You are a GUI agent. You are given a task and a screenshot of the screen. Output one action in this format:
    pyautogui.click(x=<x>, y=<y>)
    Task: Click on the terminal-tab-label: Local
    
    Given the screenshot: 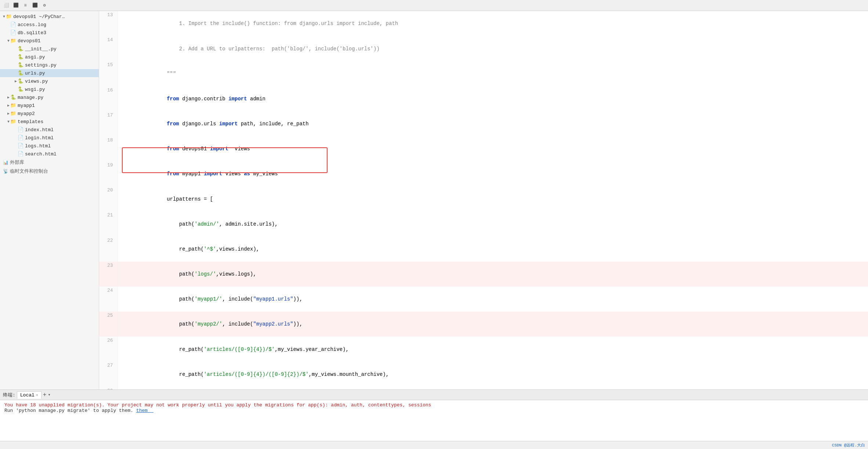 What is the action you would take?
    pyautogui.click(x=27, y=395)
    